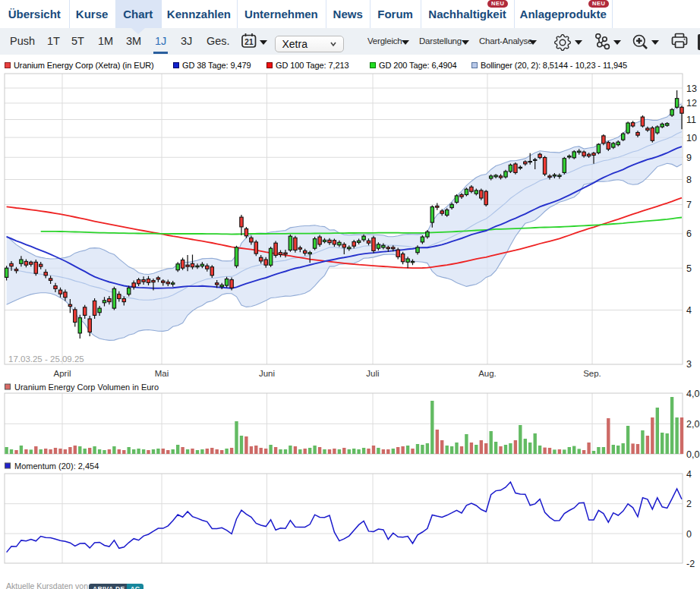  I want to click on svg-text: 11, so click(691, 120).